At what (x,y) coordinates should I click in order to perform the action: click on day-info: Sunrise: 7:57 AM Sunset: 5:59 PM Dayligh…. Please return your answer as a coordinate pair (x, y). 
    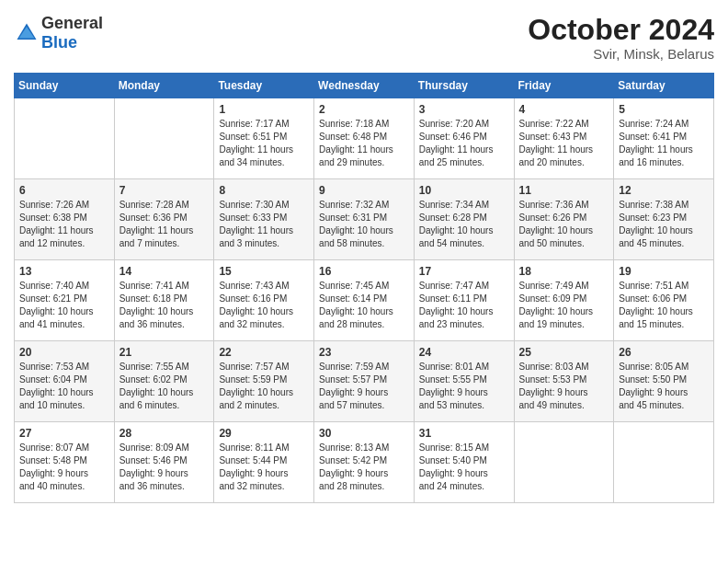
    Looking at the image, I should click on (264, 386).